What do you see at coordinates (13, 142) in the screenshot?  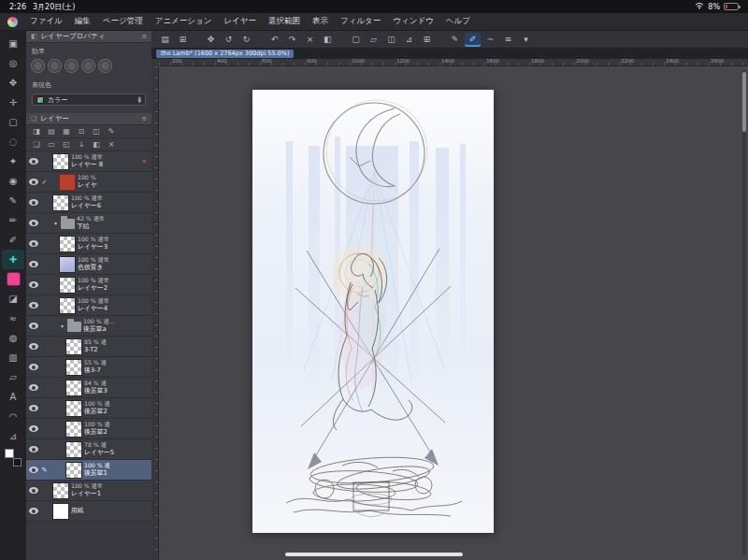 I see `lasso-tool: ◌` at bounding box center [13, 142].